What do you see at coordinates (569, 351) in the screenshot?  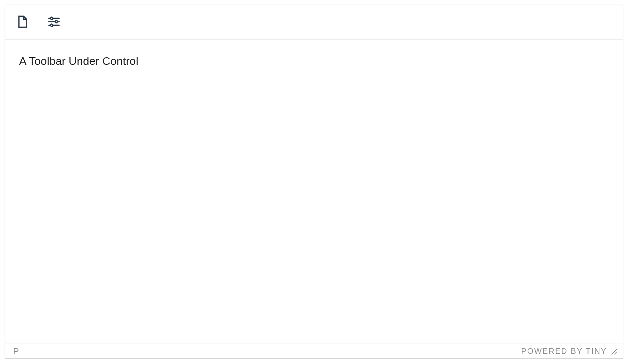 I see `branding-wrap: POWERED BY TINY` at bounding box center [569, 351].